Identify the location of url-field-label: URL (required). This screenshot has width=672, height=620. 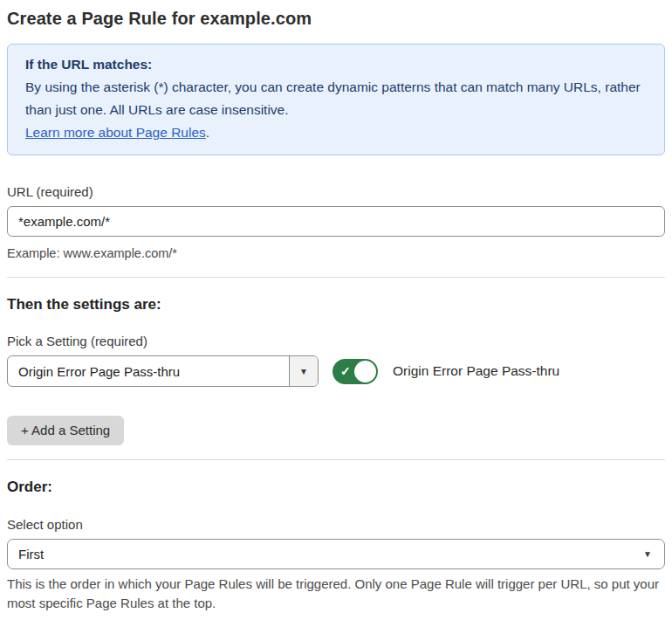
(336, 192).